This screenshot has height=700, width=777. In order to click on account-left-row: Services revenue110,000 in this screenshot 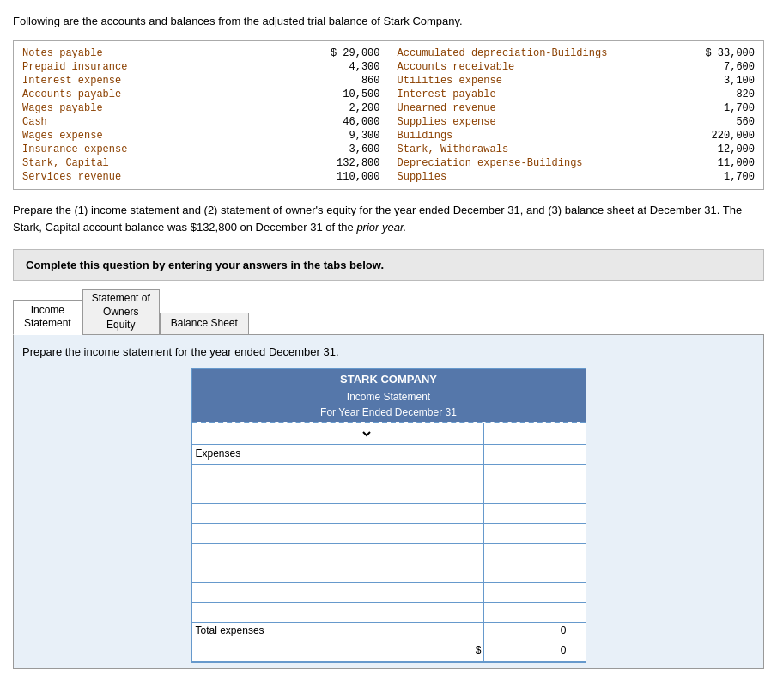, I will do `click(201, 177)`.